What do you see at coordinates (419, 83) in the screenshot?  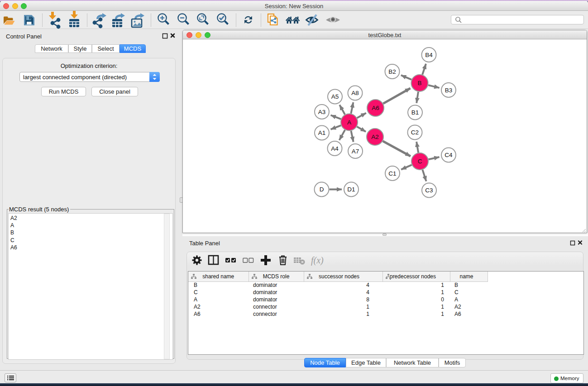 I see `svg-text: B` at bounding box center [419, 83].